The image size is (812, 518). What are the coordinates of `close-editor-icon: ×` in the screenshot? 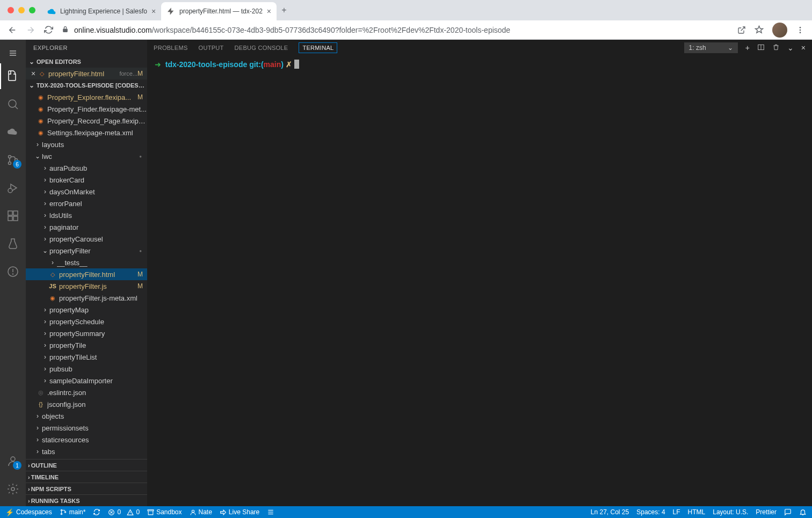 It's located at (33, 74).